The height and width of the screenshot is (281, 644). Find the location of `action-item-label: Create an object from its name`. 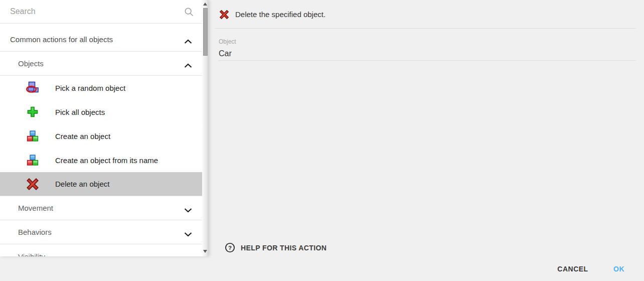

action-item-label: Create an object from its name is located at coordinates (106, 161).